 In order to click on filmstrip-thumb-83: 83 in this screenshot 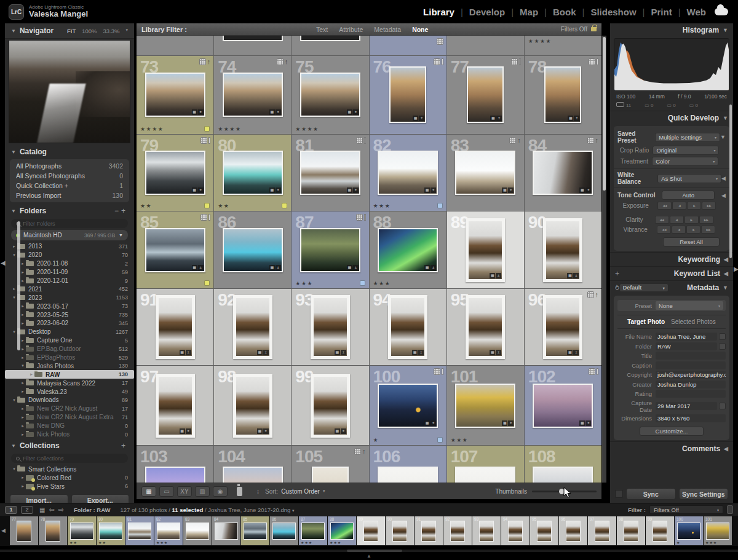, I will do `click(197, 531)`.